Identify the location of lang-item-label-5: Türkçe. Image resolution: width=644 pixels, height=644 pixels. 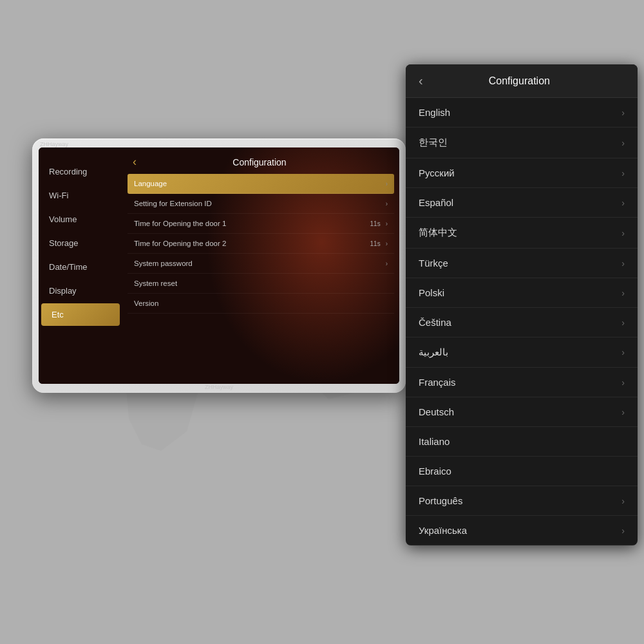
(433, 263).